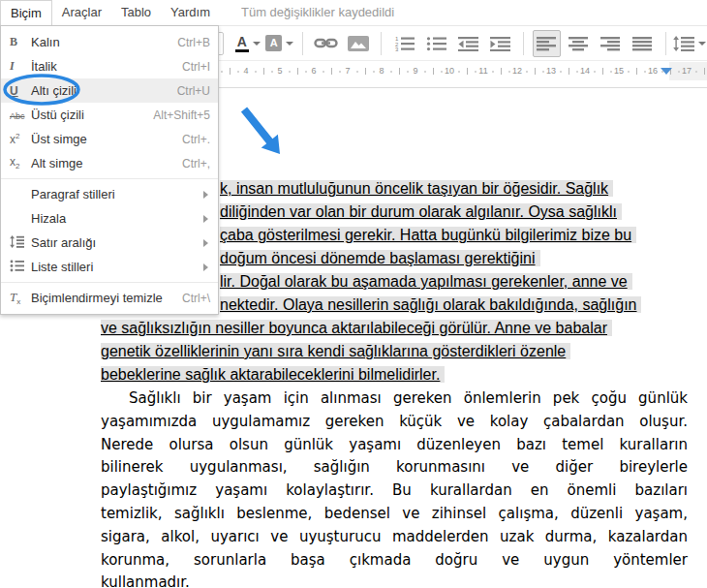 Image resolution: width=707 pixels, height=588 pixels. I want to click on text-color-button: A, so click(248, 44).